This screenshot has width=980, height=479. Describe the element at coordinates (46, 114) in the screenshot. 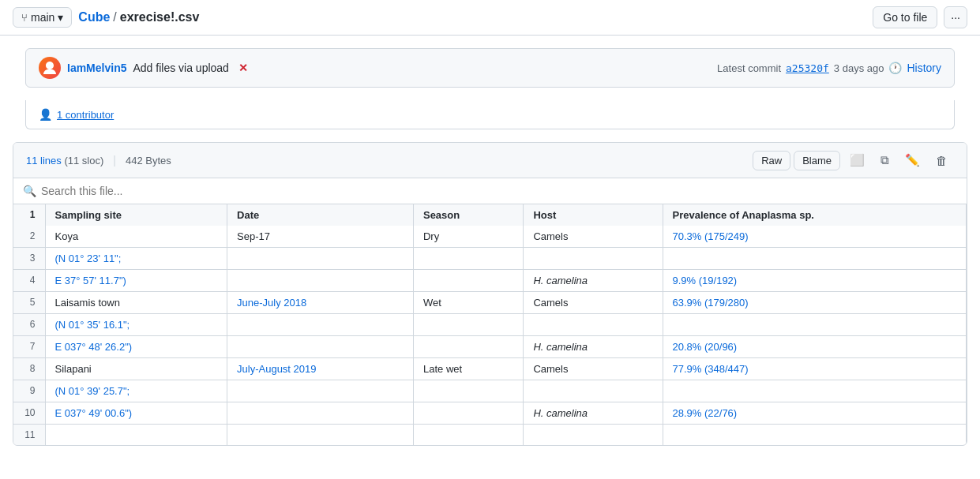

I see `person-icon: 👤` at that location.